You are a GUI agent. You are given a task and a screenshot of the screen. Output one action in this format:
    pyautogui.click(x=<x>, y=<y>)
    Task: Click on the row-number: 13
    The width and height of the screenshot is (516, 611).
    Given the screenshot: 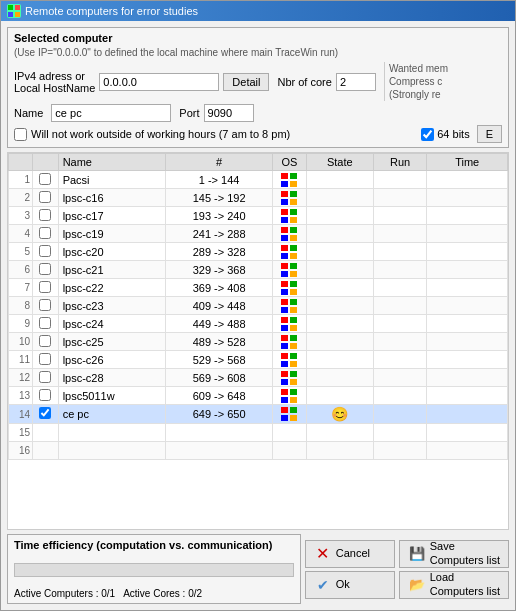 What is the action you would take?
    pyautogui.click(x=21, y=396)
    